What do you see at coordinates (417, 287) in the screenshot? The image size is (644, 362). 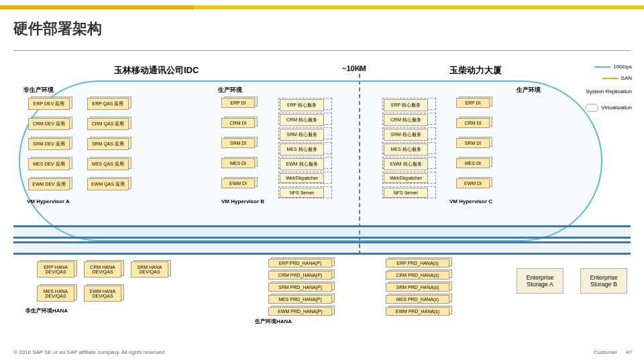 I see `hana-prd: SRM PRD_HANA(s)` at bounding box center [417, 287].